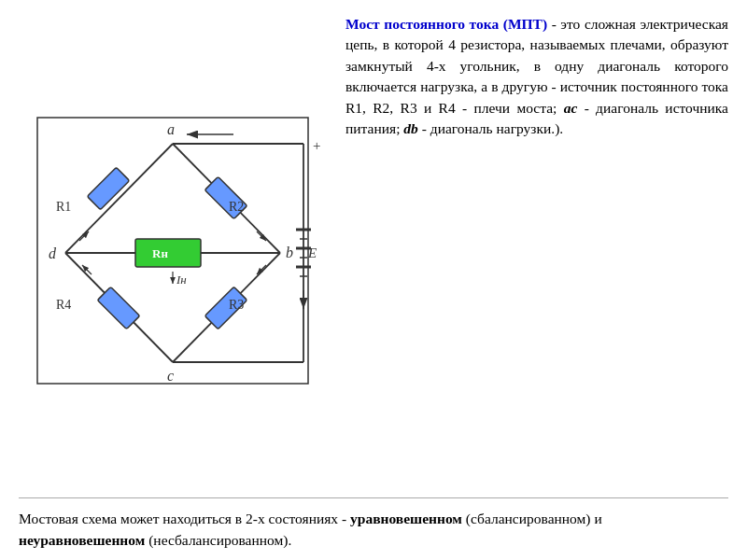 Image resolution: width=747 pixels, height=560 pixels. What do you see at coordinates (52, 254) in the screenshot?
I see `node-d-label: d` at bounding box center [52, 254].